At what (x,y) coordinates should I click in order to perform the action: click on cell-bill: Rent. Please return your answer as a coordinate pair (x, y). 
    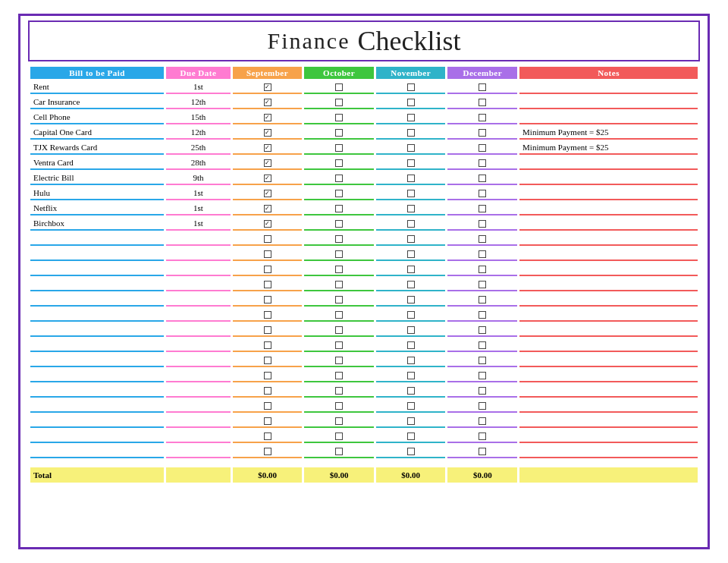
    Looking at the image, I should click on (97, 86).